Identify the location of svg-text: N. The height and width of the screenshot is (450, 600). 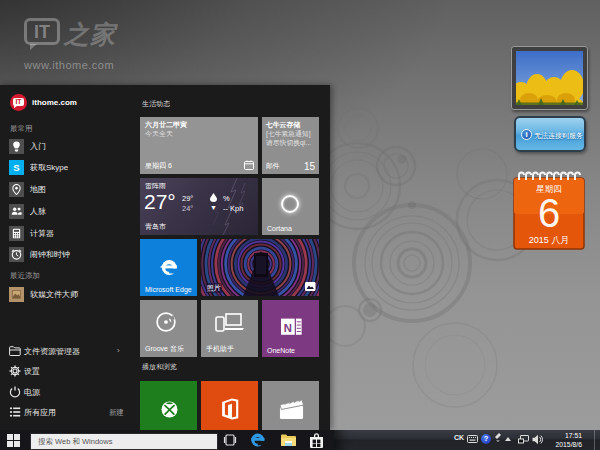
(288, 328).